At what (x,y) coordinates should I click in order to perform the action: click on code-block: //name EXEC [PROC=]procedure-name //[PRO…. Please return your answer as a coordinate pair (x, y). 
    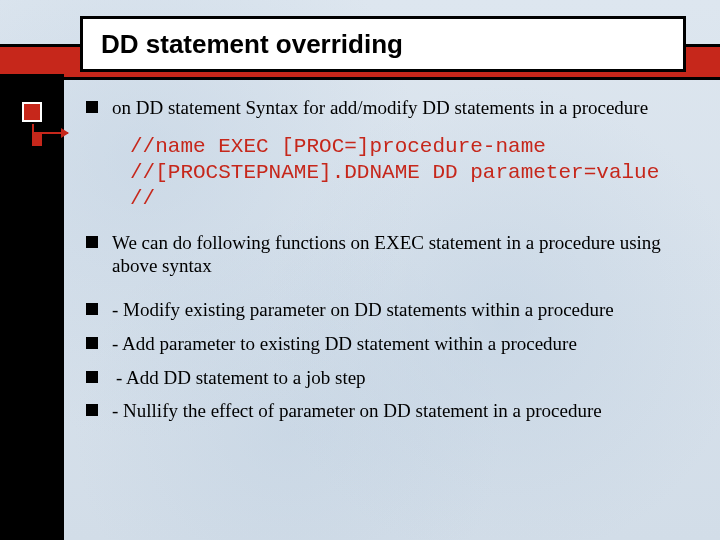
    Looking at the image, I should click on (411, 174).